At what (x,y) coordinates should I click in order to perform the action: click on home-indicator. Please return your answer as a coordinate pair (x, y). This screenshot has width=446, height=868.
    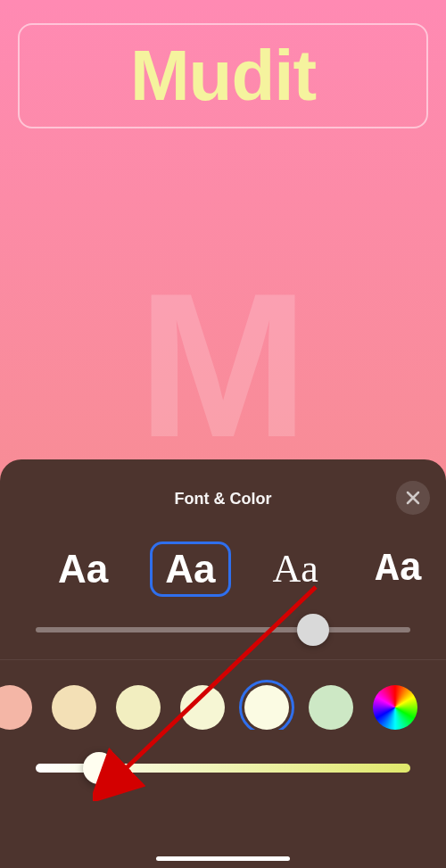
    Looking at the image, I should click on (223, 858).